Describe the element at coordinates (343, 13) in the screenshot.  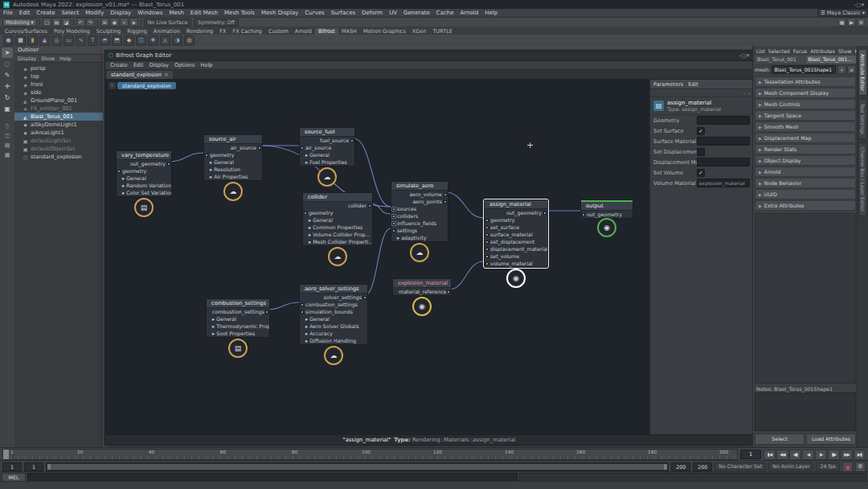
I see `menu-surfaces: Surfaces` at that location.